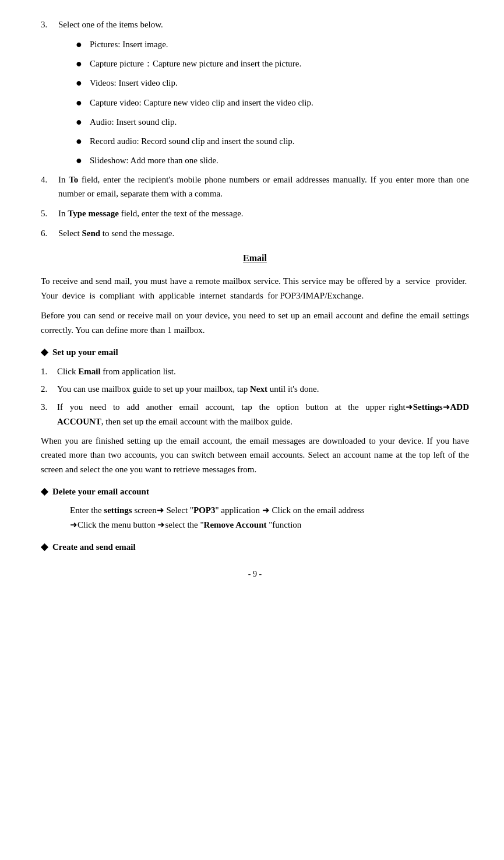  I want to click on bullet-text-1: Pictures: Insert image., so click(280, 44).